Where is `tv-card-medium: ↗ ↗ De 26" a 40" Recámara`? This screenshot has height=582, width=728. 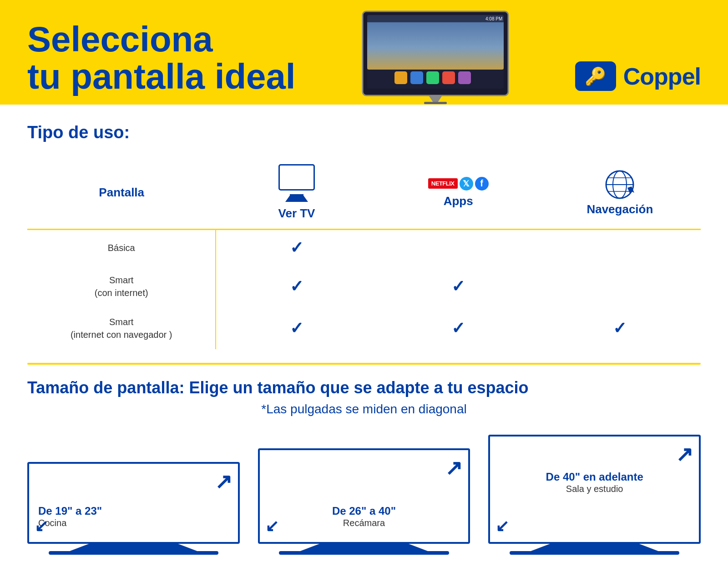 tv-card-medium: ↗ ↗ De 26" a 40" Recámara is located at coordinates (364, 502).